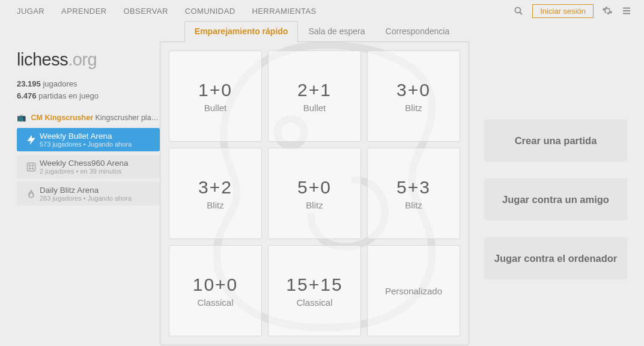 Image resolution: width=644 pixels, height=346 pixels. I want to click on tile-15-15: 15+15Classical, so click(315, 291).